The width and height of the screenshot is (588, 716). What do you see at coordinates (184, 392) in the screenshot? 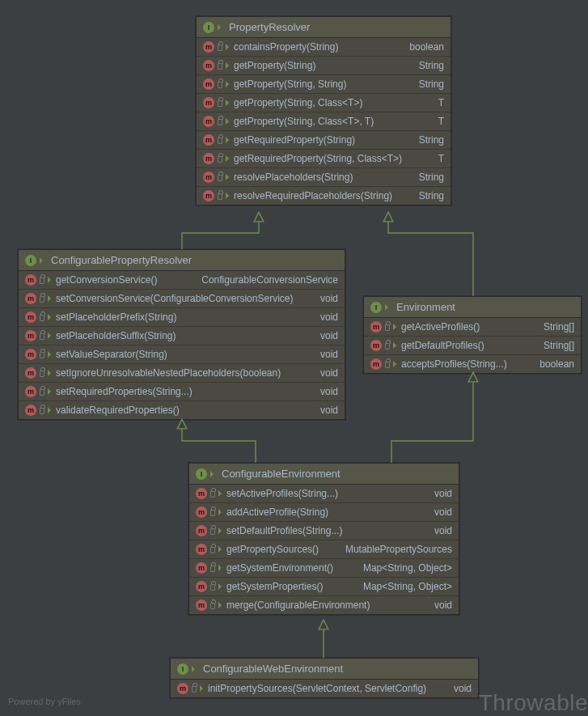
I see `method-signature: setRequiredProperties(String...)` at bounding box center [184, 392].